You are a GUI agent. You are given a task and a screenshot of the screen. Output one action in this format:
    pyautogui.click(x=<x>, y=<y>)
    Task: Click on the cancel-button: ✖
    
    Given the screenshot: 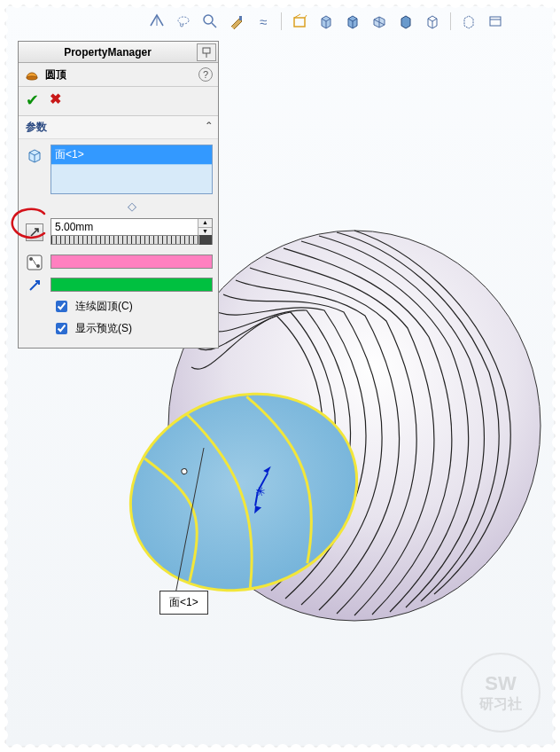 What is the action you would take?
    pyautogui.click(x=55, y=100)
    